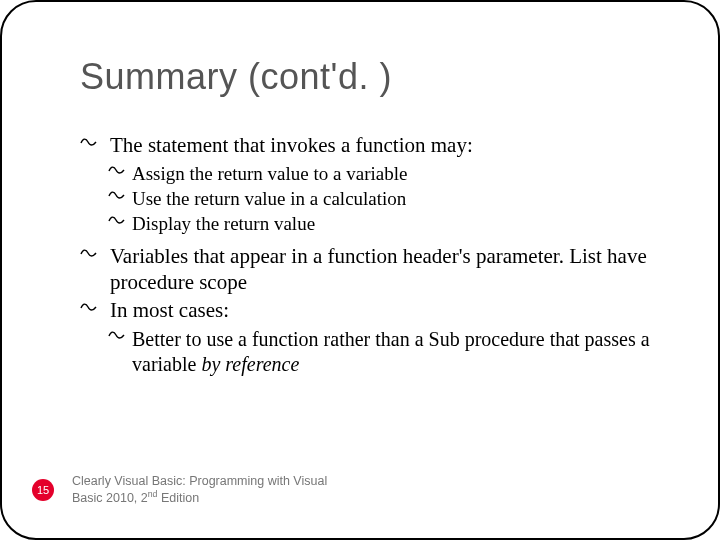  Describe the element at coordinates (292, 145) in the screenshot. I see `bullet-text: The statement that invokes a function ma…` at that location.